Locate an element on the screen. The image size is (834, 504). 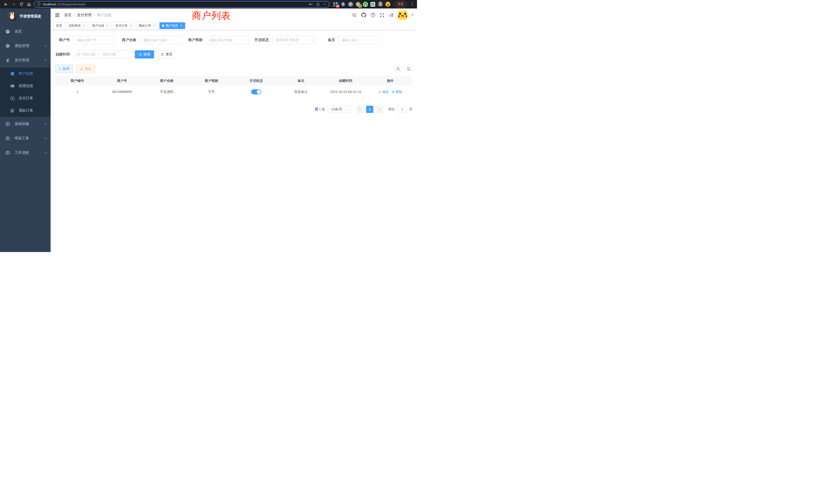
column-header: 创建时间 is located at coordinates (346, 81).